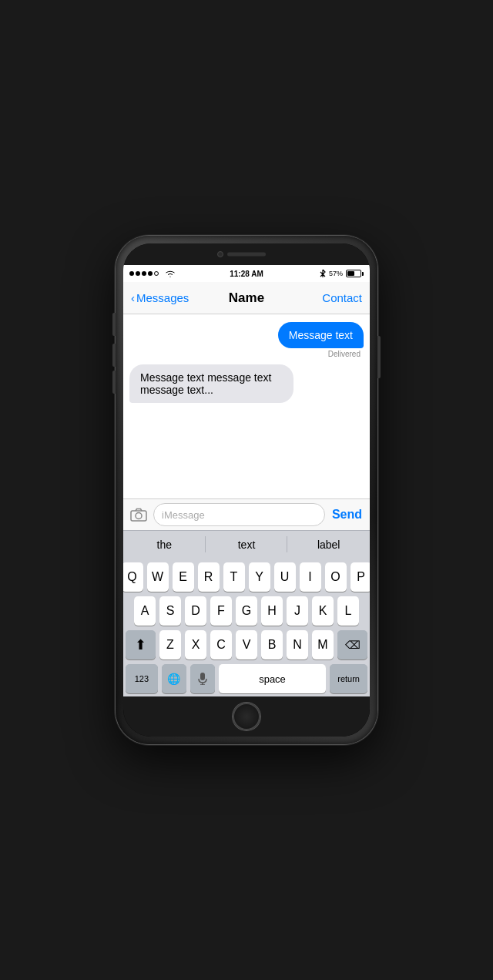 The width and height of the screenshot is (493, 980). I want to click on key-z: Z, so click(170, 645).